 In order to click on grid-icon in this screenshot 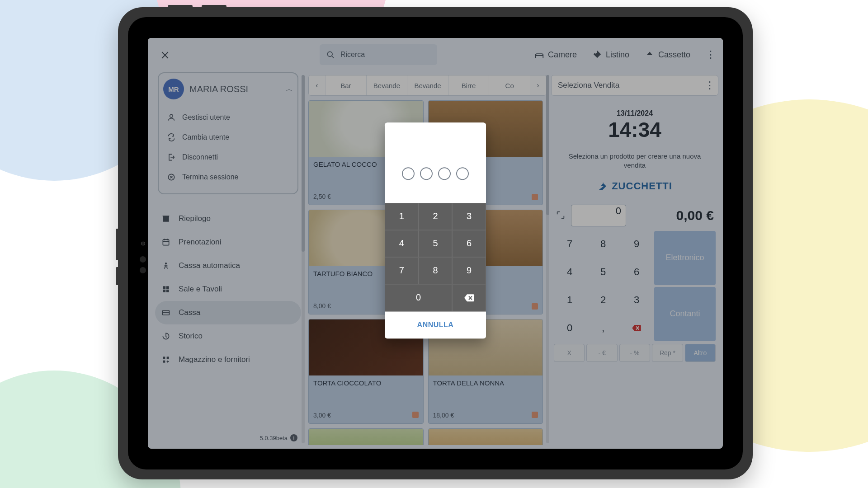, I will do `click(166, 289)`.